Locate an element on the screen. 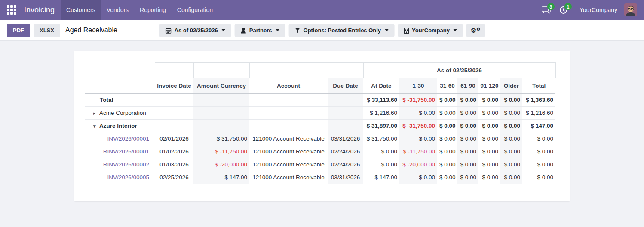 The height and width of the screenshot is (227, 644). move-line-row: INV/2026/0000502/25/2026$ 147.00121000 A… is located at coordinates (320, 178).